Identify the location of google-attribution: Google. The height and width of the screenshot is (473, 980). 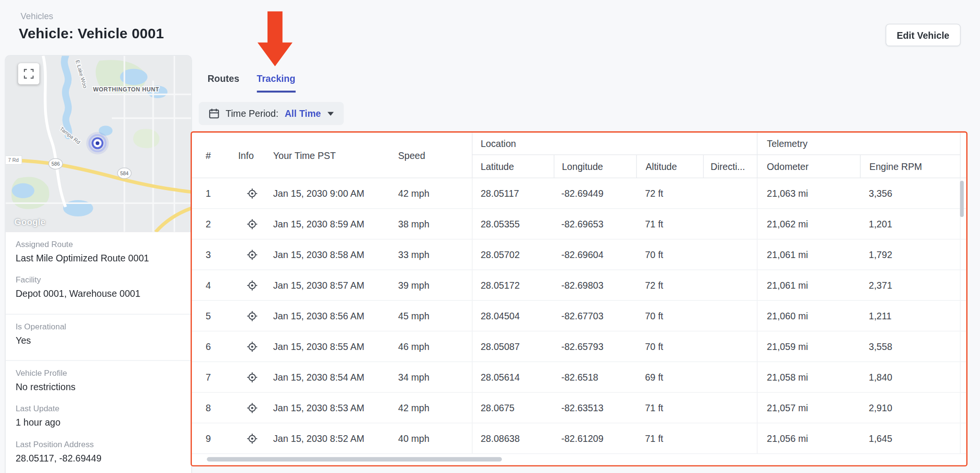
(30, 222).